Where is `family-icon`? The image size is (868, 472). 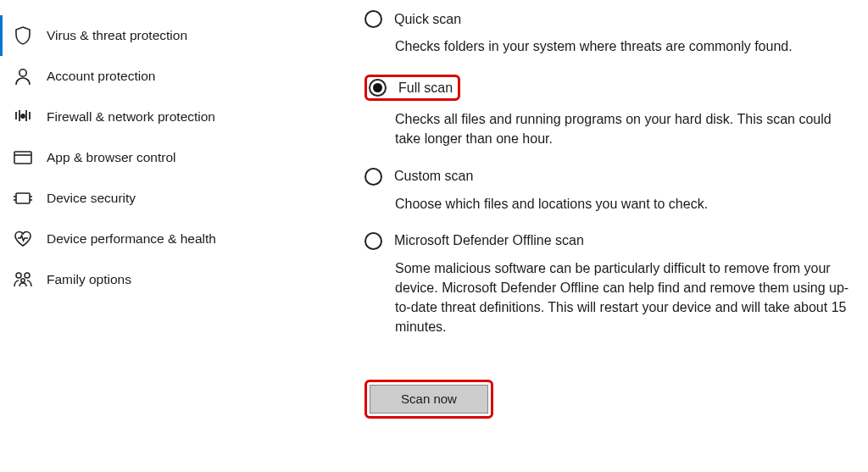 family-icon is located at coordinates (23, 280).